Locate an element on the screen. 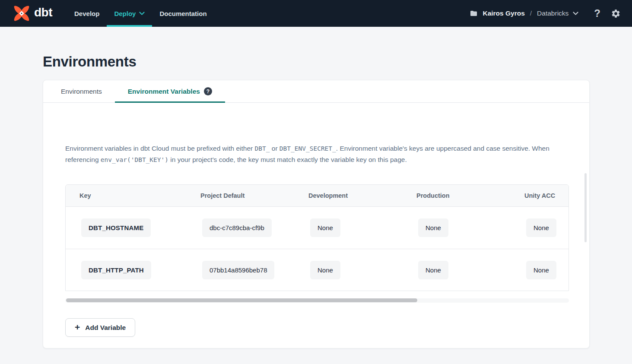 This screenshot has width=632, height=364. account-project-name: Kairos Gyros is located at coordinates (504, 13).